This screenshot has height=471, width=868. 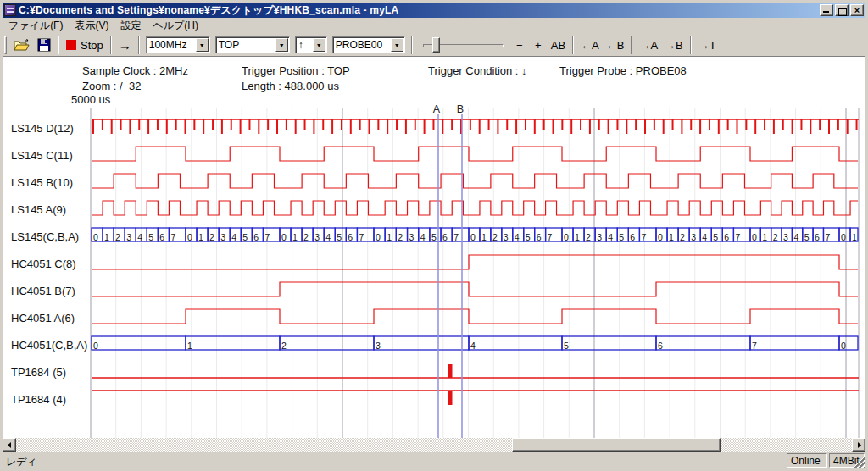 I want to click on goto-marker-b-right-button: →B, so click(x=674, y=45).